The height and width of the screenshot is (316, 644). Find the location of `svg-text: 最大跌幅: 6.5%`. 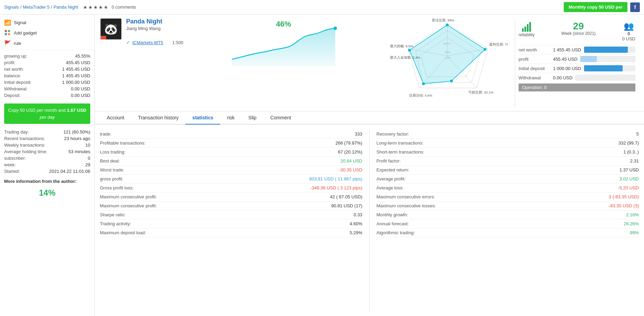

svg-text: 最大跌幅: 6.5% is located at coordinates (402, 46).